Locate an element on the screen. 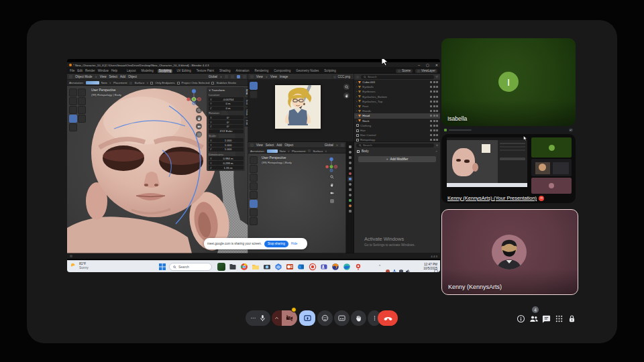 The height and width of the screenshot is (362, 644). tile-collapsed-strip is located at coordinates (508, 130).